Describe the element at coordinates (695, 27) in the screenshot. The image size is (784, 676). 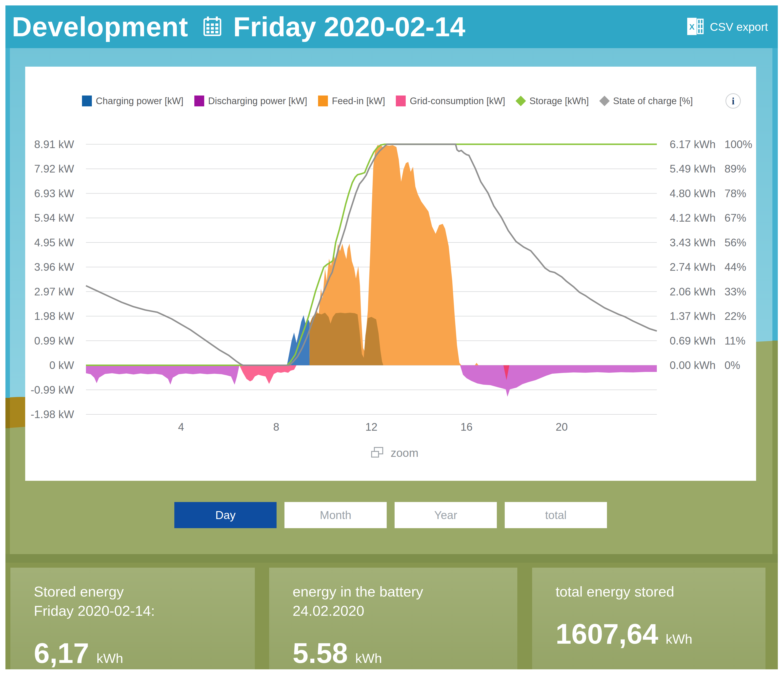
I see `excel-icon: X` at that location.